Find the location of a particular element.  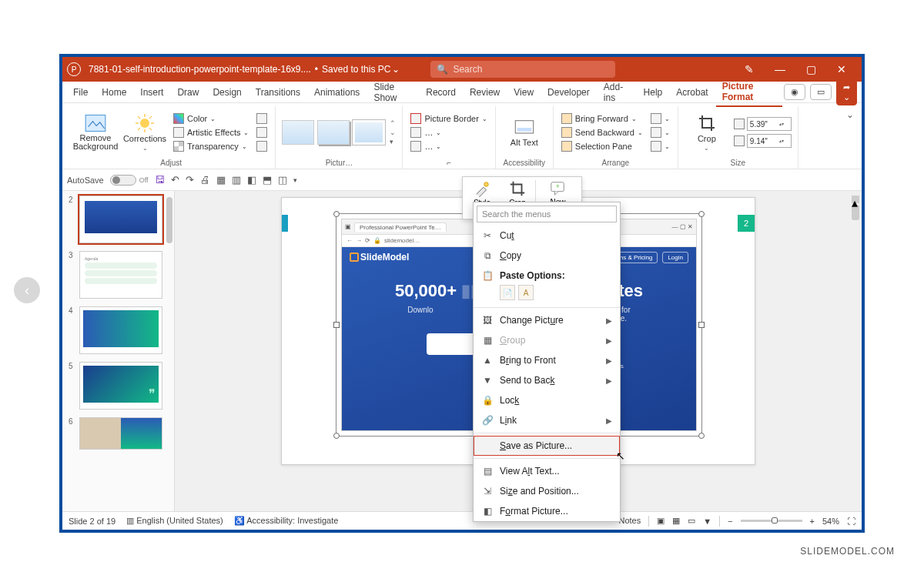

crop-button: Crop⌄ is located at coordinates (707, 132).